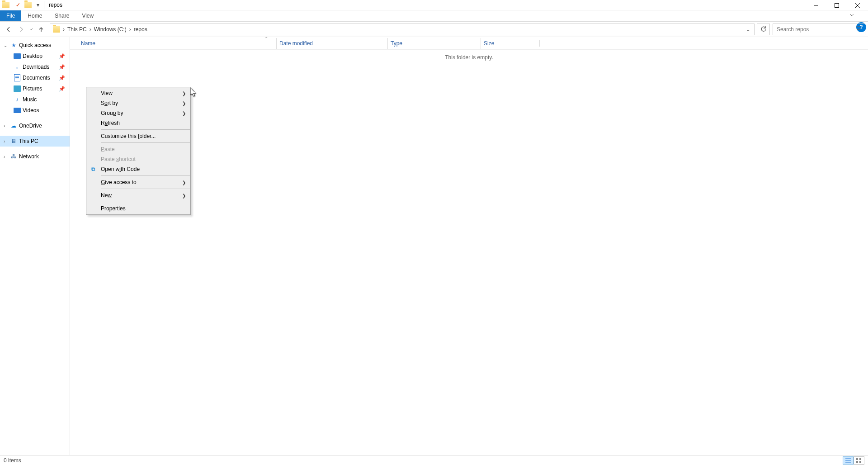  I want to click on tree-downloads: ⭳ Downloads 📌, so click(35, 67).